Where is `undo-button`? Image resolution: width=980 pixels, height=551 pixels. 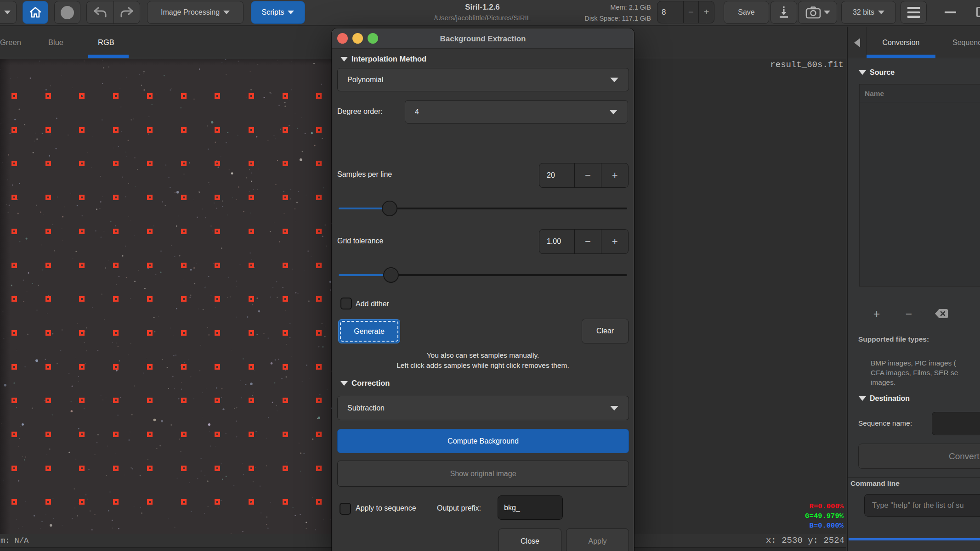
undo-button is located at coordinates (100, 12).